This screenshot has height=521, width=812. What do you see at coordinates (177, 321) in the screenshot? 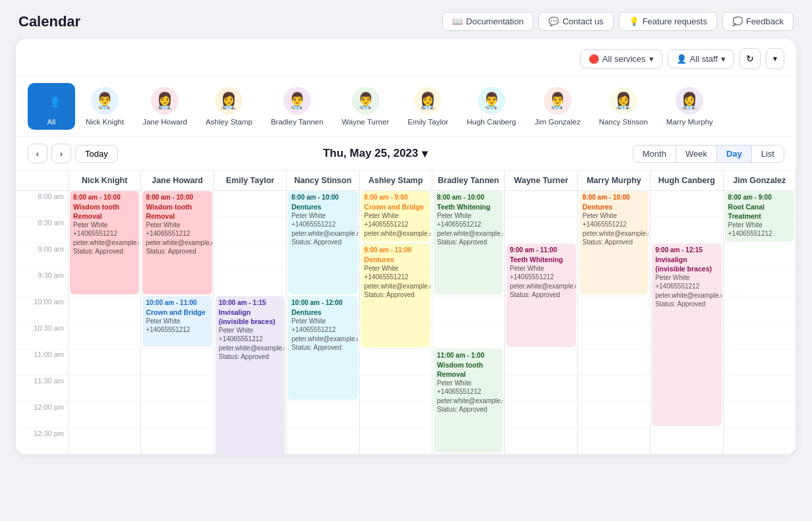
I see `event-block: 10:00 am - 11:00Crown and BridgePeter Wh…` at bounding box center [177, 321].